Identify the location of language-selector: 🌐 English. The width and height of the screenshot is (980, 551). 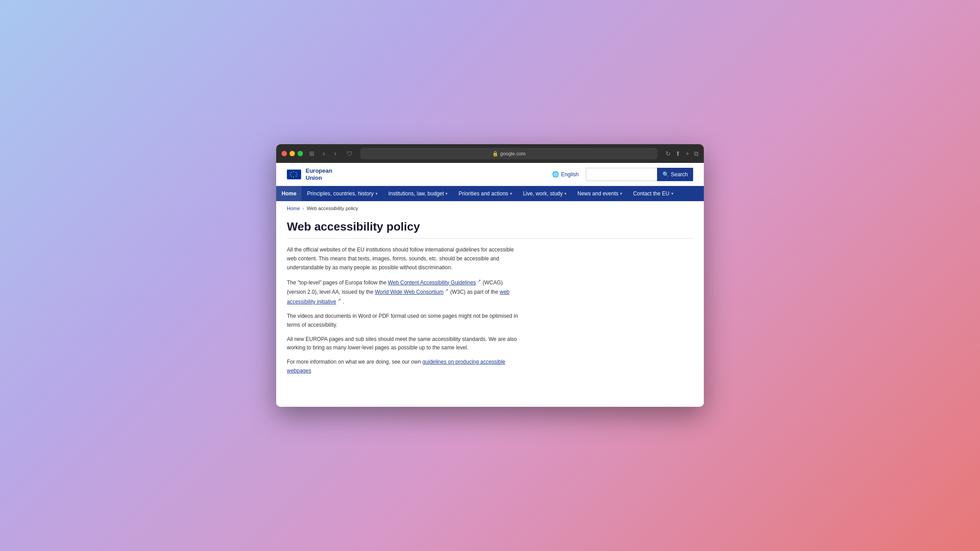
(565, 174).